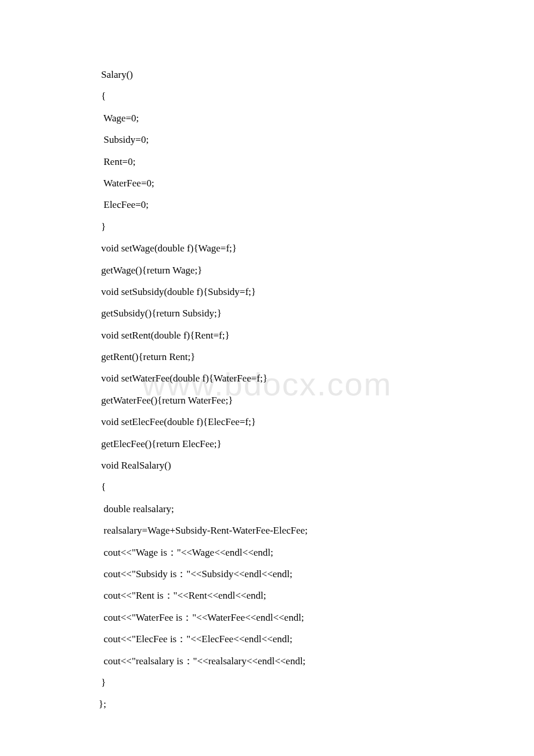 The height and width of the screenshot is (756, 534). I want to click on code-line: Wage=0;, so click(273, 118).